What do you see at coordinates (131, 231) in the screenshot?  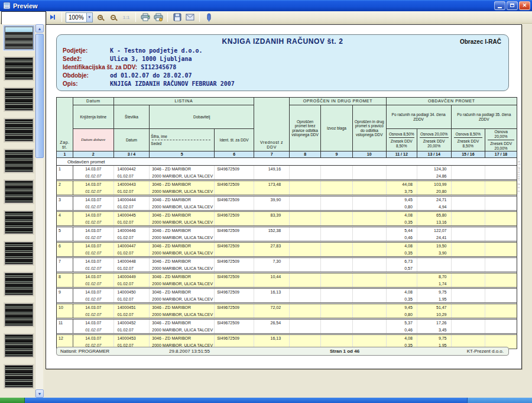 I see `cell-stevilka: 14000446` at bounding box center [131, 231].